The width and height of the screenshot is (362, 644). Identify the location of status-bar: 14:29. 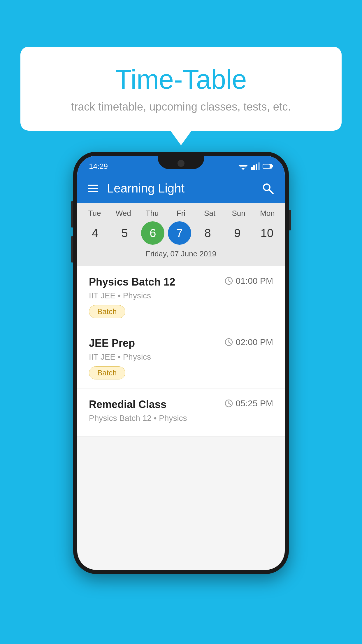
(181, 165).